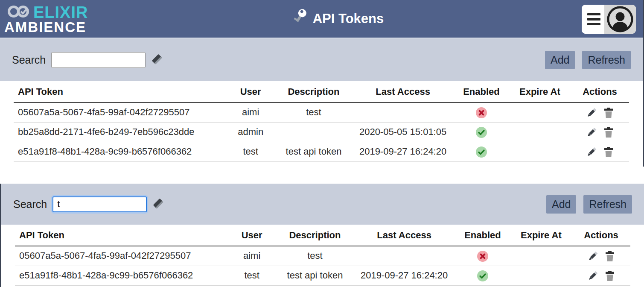 Image resolution: width=644 pixels, height=287 pixels. Describe the element at coordinates (339, 19) in the screenshot. I see `page-title: API Tokens` at that location.